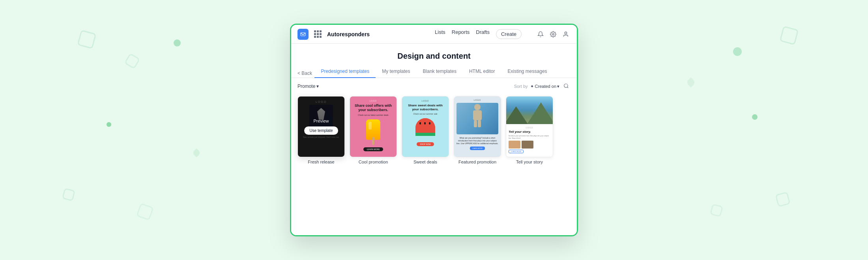 The height and width of the screenshot is (260, 868). What do you see at coordinates (373, 115) in the screenshot?
I see `cool-subtitle: Check out our latest summer deals` at bounding box center [373, 115].